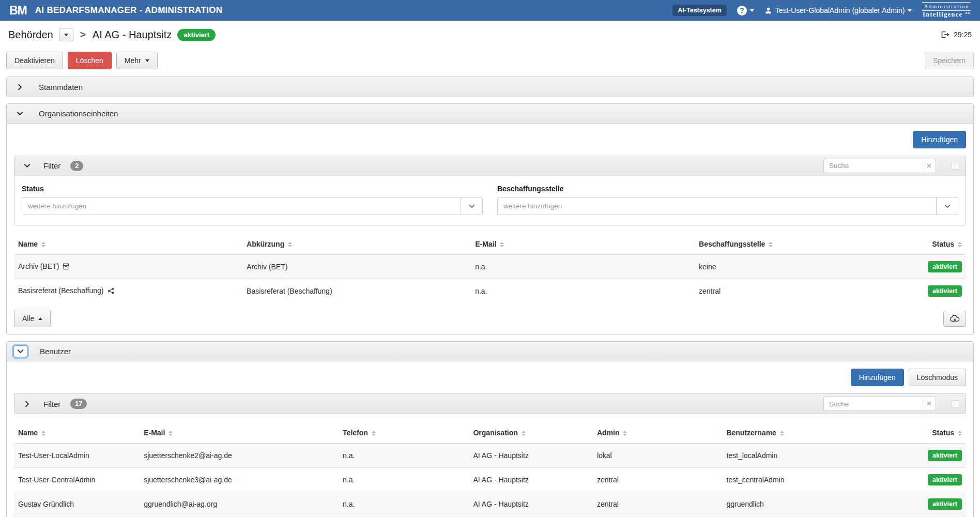 This screenshot has width=980, height=517. Describe the element at coordinates (728, 189) in the screenshot. I see `field-label: Beschaffungsstelle` at that location.